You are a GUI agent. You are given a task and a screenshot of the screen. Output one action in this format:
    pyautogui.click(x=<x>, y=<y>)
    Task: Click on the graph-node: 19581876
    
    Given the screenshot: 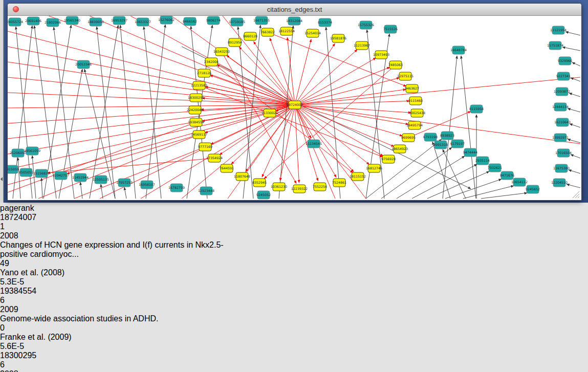 What is the action you would take?
    pyautogui.click(x=338, y=38)
    